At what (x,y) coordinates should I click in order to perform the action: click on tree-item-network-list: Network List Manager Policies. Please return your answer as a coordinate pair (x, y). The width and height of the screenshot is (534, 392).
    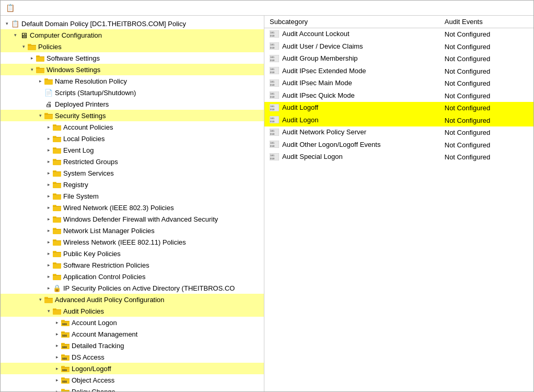
    Looking at the image, I should click on (132, 230).